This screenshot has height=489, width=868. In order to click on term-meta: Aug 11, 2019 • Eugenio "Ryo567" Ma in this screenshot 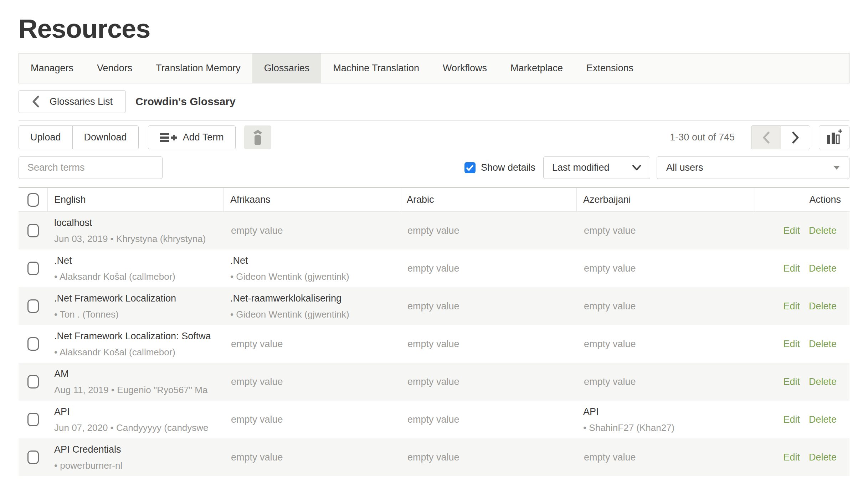, I will do `click(135, 390)`.